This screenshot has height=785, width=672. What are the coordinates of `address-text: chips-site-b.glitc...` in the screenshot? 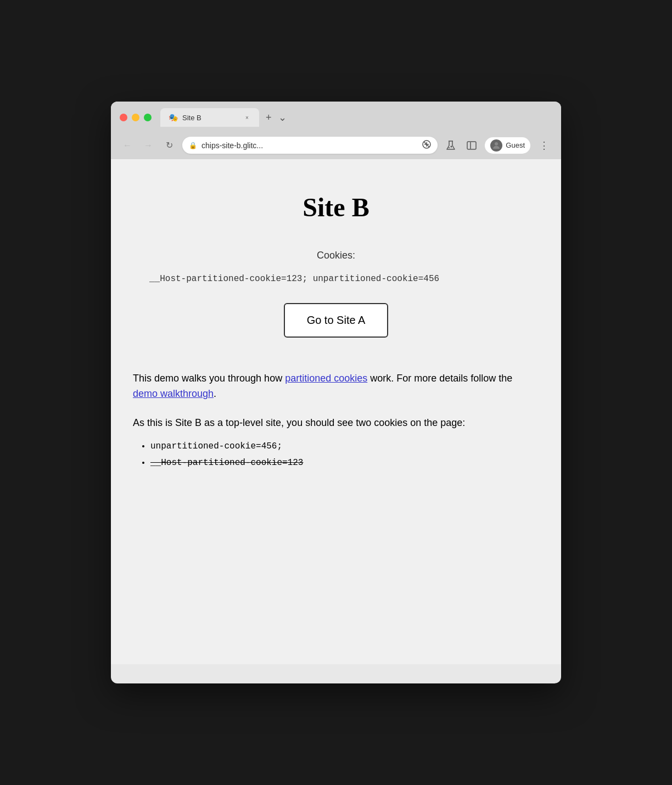 It's located at (310, 145).